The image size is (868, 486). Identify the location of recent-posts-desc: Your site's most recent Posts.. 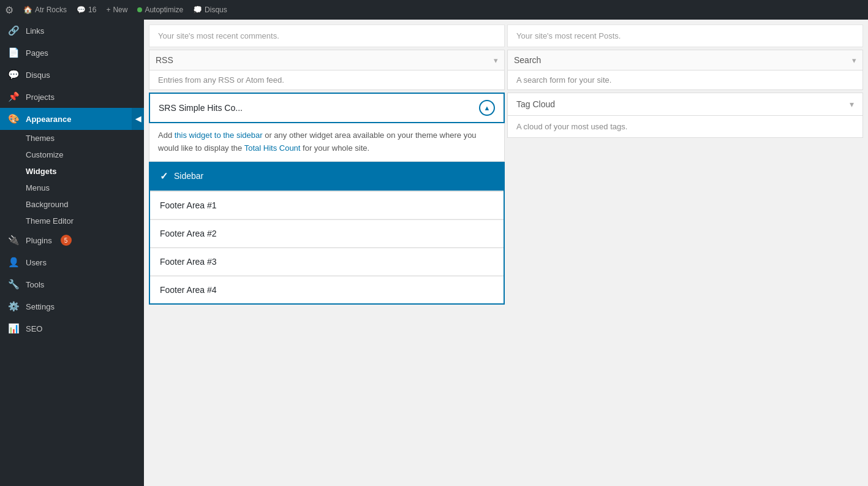
(685, 36).